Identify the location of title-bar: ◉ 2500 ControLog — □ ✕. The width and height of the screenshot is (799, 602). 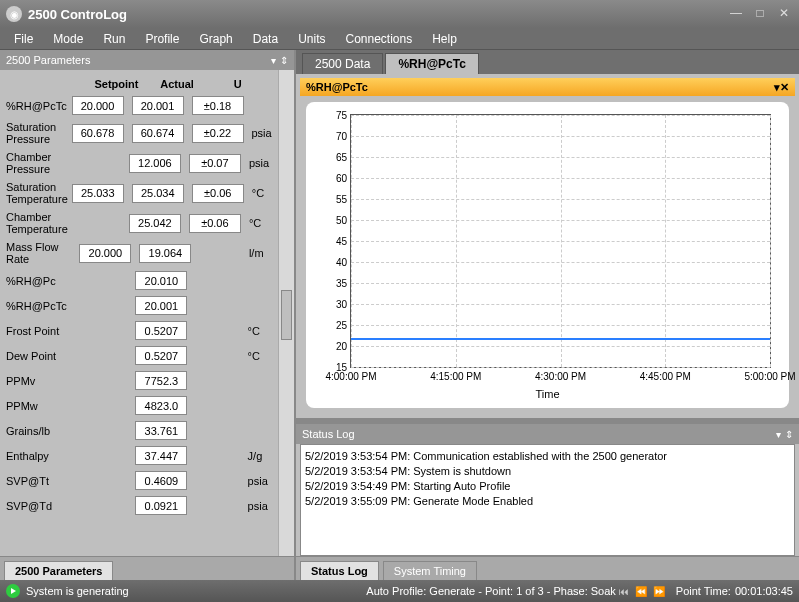
(400, 14).